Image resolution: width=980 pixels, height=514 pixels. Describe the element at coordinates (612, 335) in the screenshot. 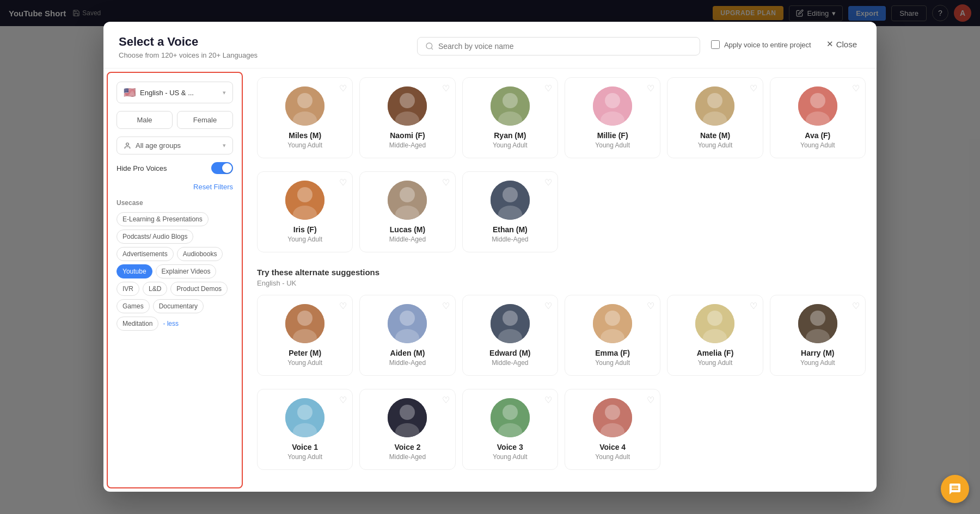

I see `voice-card: ♡ Emma (F)Young Adult` at that location.